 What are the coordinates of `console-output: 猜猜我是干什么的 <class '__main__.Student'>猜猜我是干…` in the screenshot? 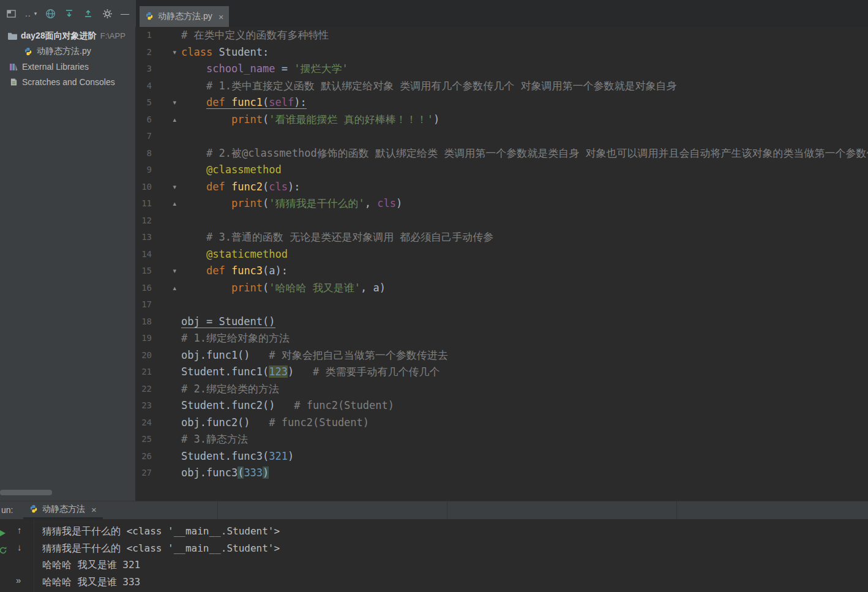 It's located at (455, 556).